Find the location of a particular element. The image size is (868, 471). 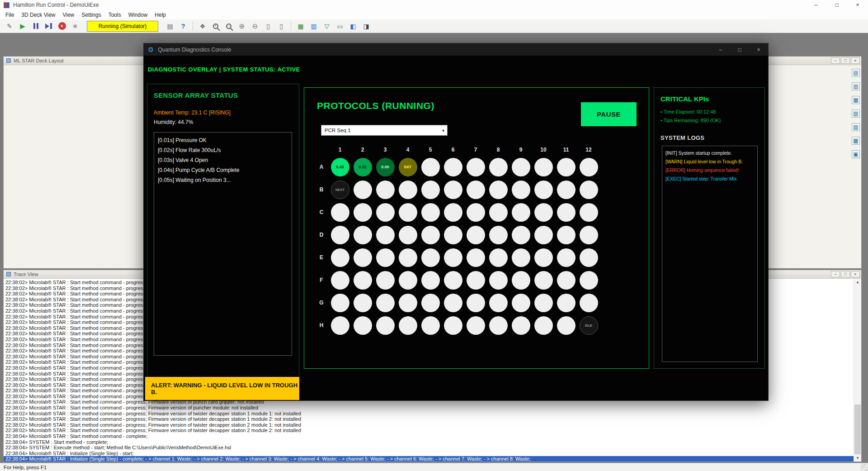

well-G9 is located at coordinates (521, 303).